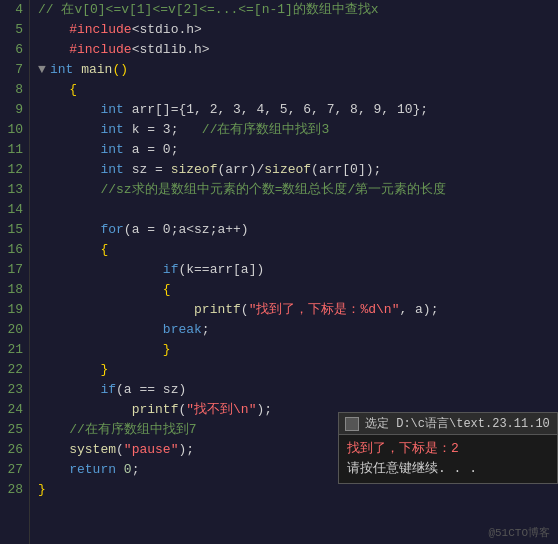  Describe the element at coordinates (14, 150) in the screenshot. I see `line-num-11: 11` at that location.